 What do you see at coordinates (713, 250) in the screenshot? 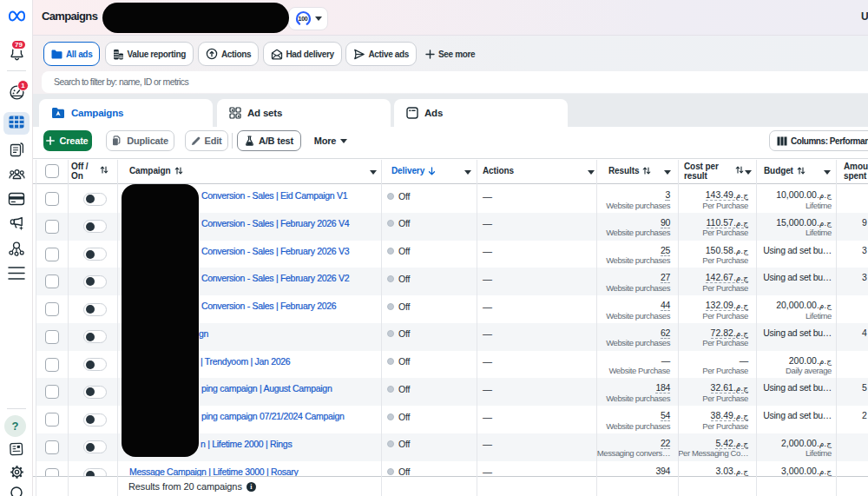
I see `cost-value: 150.58ج.م.‏` at bounding box center [713, 250].